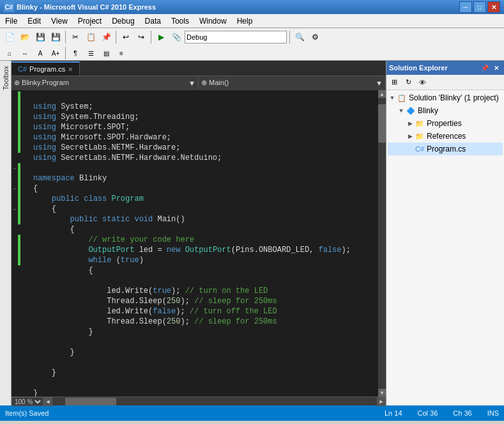  I want to click on tab-label: Program.cs, so click(47, 69).